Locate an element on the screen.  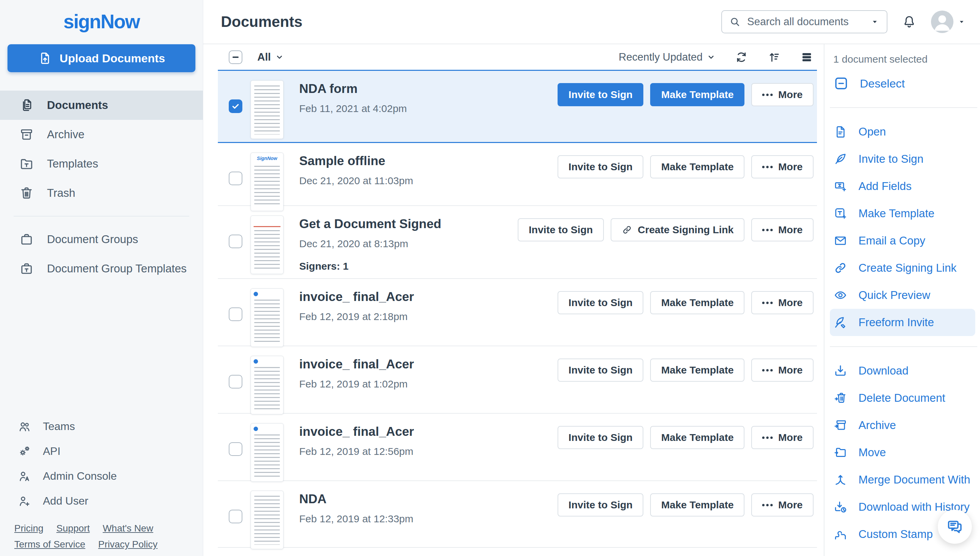
search-box is located at coordinates (804, 22).